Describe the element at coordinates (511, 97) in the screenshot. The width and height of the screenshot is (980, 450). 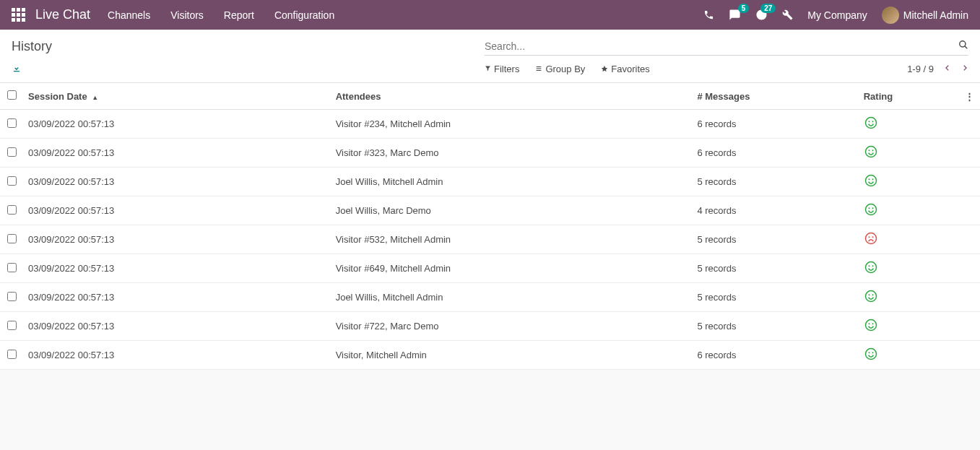
I see `header-attendees: Attendees` at that location.